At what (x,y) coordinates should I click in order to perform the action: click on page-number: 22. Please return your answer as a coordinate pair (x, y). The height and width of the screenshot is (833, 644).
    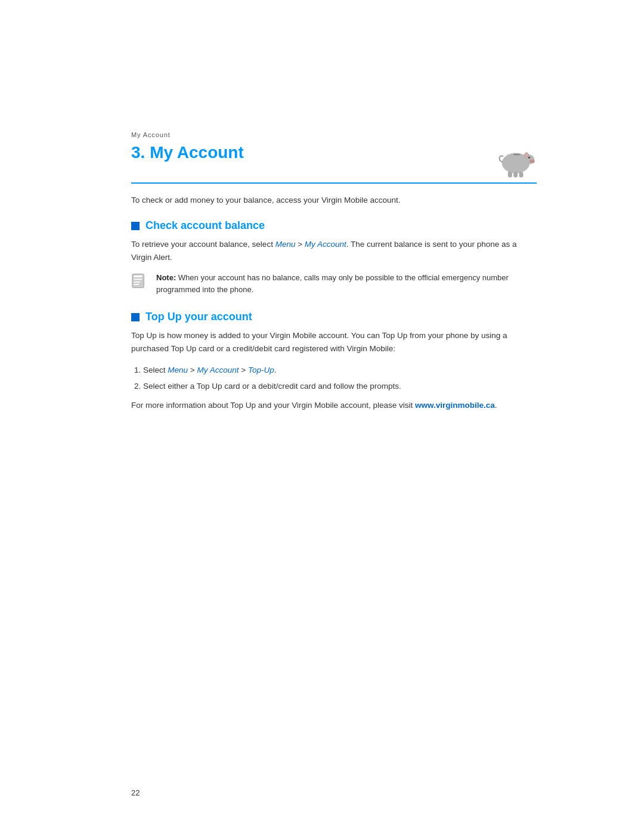
    Looking at the image, I should click on (135, 793).